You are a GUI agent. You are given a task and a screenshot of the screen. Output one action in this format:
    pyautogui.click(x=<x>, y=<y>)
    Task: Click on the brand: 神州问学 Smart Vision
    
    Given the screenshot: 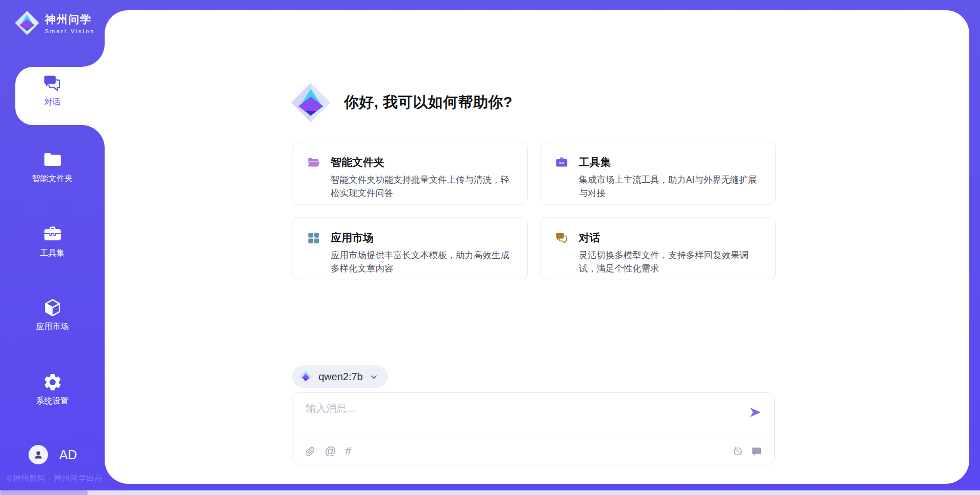 What is the action you would take?
    pyautogui.click(x=55, y=23)
    